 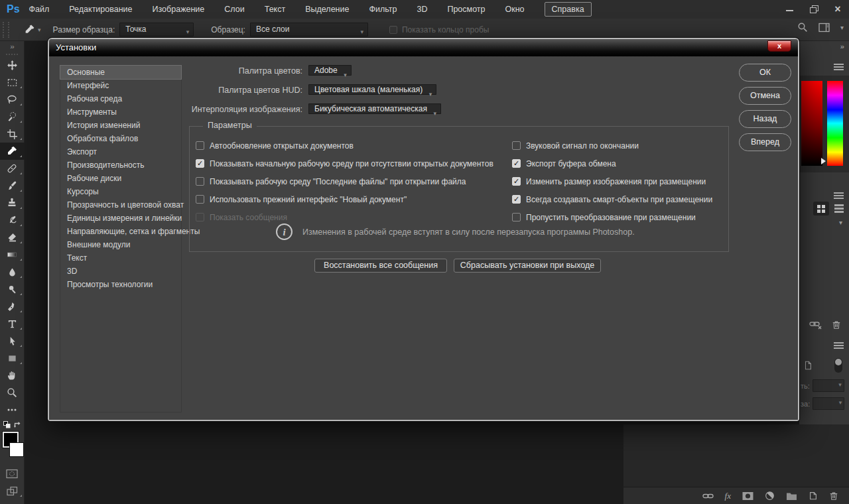 I want to click on prefs-sidebar-item: Рабочие диски, so click(x=121, y=178).